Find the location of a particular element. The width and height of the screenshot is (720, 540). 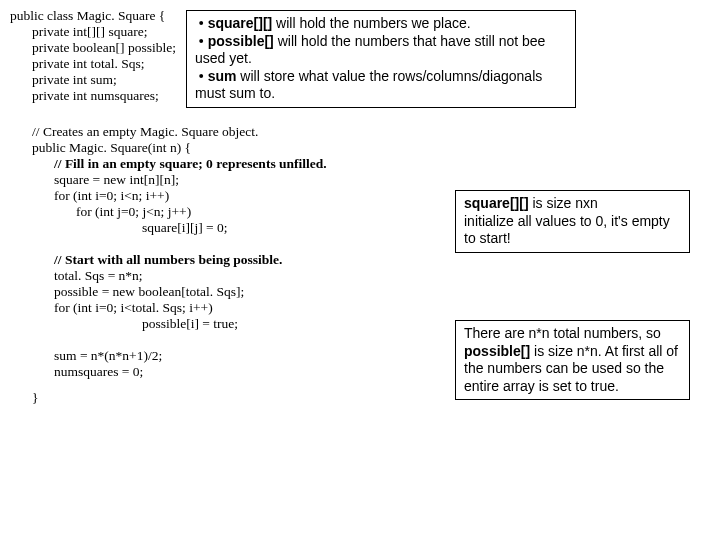

code-line: square = new int[n][n]; is located at coordinates (360, 180).